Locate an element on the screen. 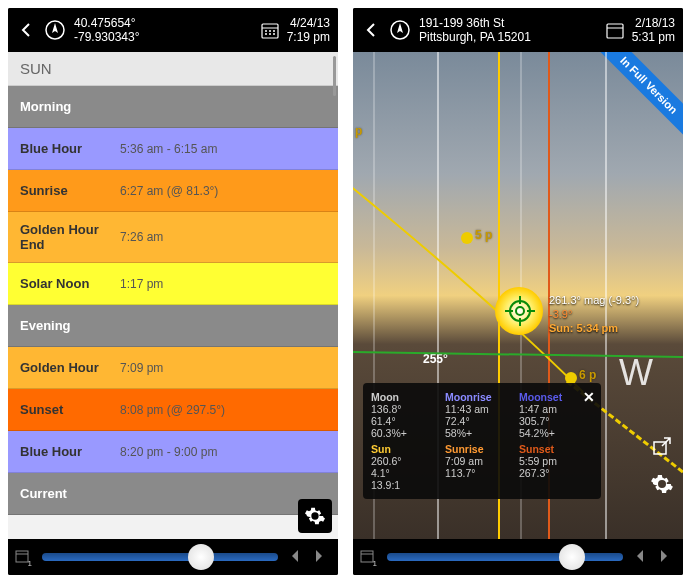  row-value: 7:26 am is located at coordinates (142, 237).